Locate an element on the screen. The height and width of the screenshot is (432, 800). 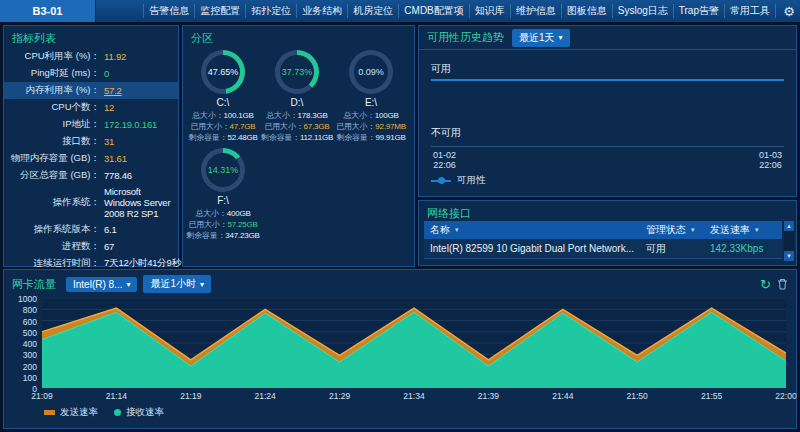
metric-value: Microsoft Windows Server 2008 R2 SP1 is located at coordinates (138, 202).